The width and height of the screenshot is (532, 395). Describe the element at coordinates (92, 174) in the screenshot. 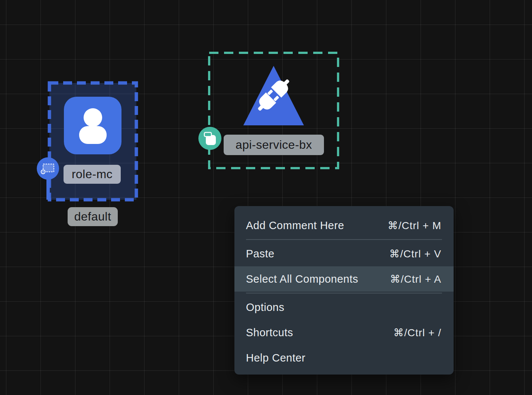

I see `role-node-label-text: role-mc` at that location.